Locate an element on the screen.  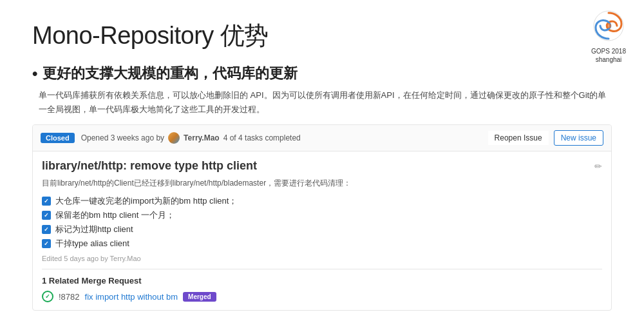
bullet-section: • 更好的支撑大规模的重构，代码库的更新 单一代码库捕获所有依赖关系信息，可以放… is located at coordinates (322, 90).